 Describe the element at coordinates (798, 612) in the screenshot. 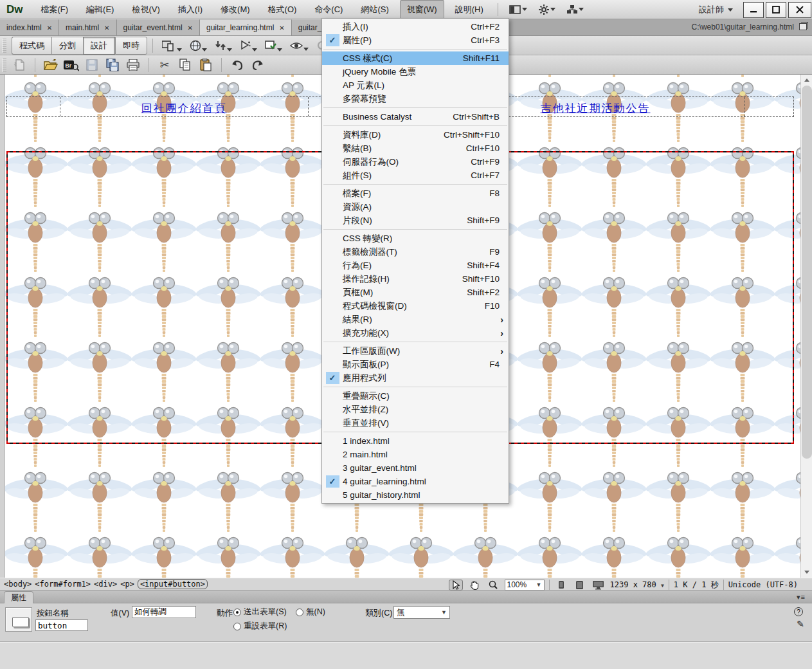

I see `help-icon: ?` at that location.